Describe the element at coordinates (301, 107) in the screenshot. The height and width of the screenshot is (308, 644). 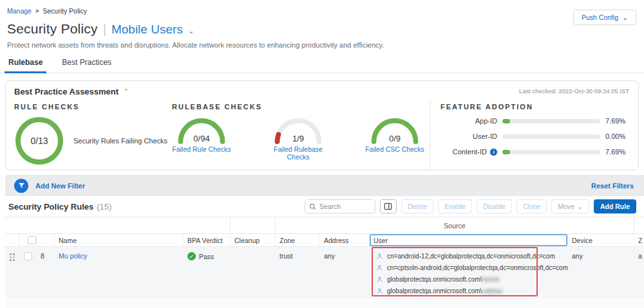
I see `rulebase-checks-heading: RULEBASE CHECKS` at that location.